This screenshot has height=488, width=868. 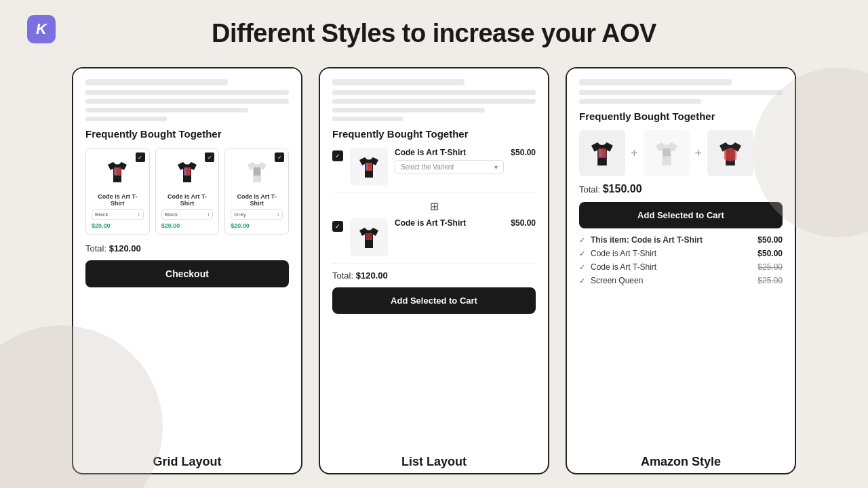 I want to click on grid-item-color-1: Black, so click(x=102, y=214).